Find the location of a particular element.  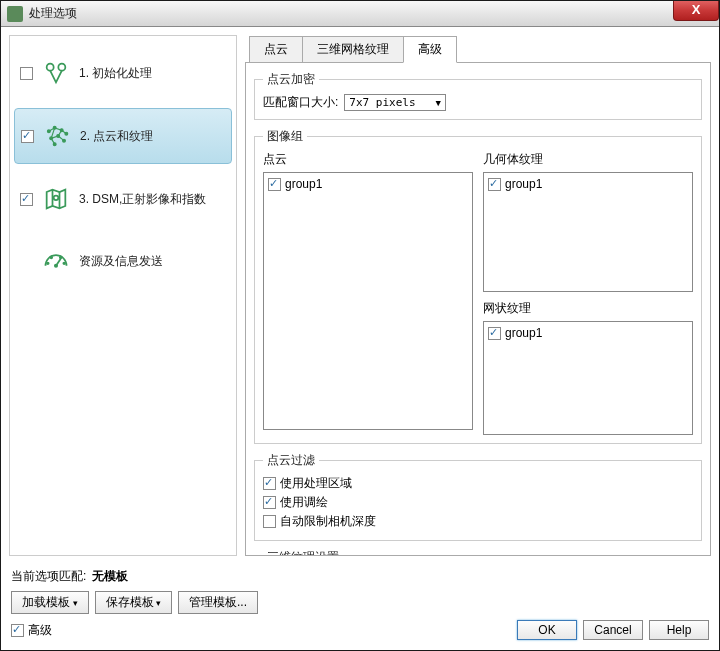

step-pointcloud-label: 2. 点云和纹理 is located at coordinates (116, 136).